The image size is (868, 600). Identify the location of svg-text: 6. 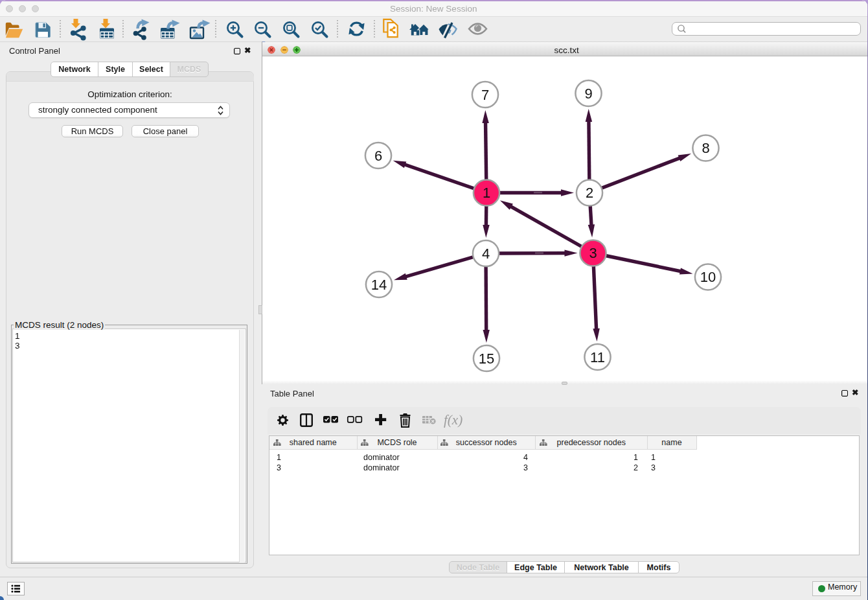
(378, 156).